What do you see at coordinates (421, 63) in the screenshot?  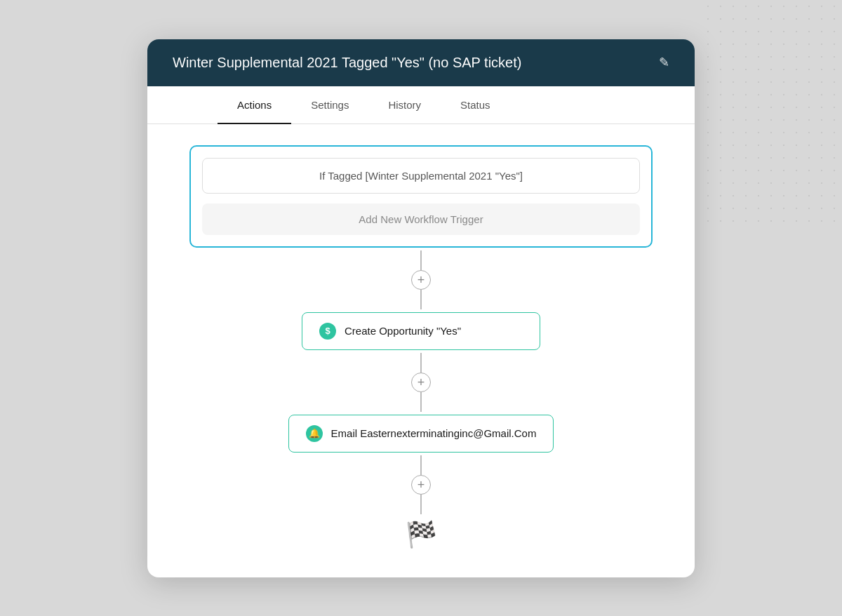 I see `card-header: Winter Supplemental 2021 Tagged "Yes" (n…` at bounding box center [421, 63].